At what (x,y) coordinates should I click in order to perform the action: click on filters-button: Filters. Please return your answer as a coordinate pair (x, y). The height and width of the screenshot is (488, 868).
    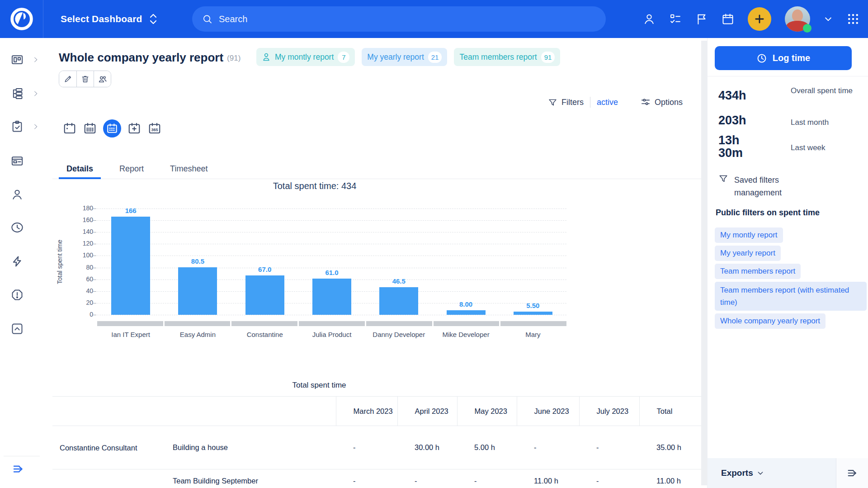
    Looking at the image, I should click on (566, 102).